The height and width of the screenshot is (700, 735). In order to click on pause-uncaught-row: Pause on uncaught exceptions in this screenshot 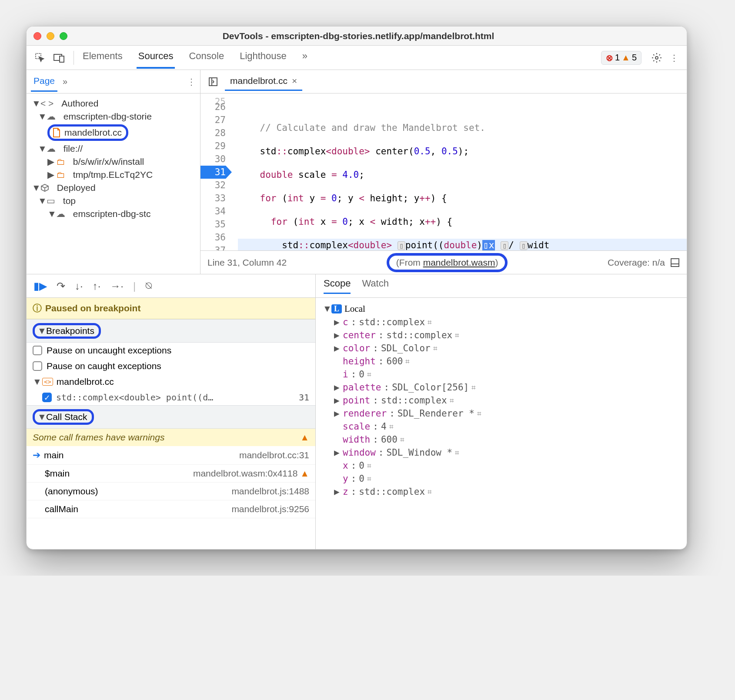, I will do `click(171, 350)`.